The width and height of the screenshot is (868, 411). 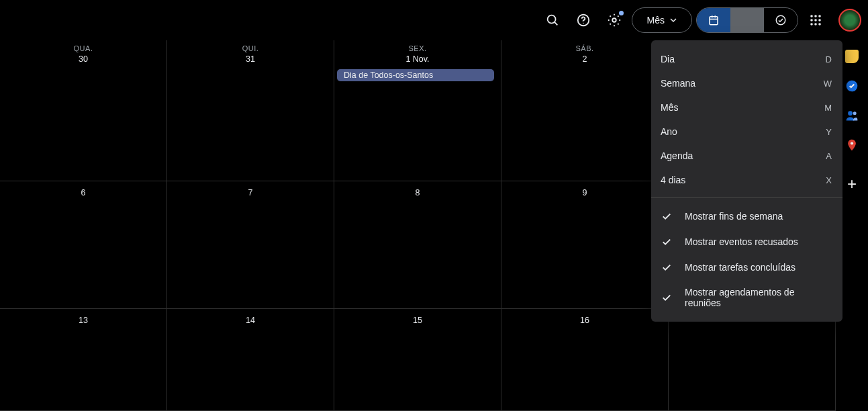 I want to click on menu-item-label: Semana, so click(x=678, y=83).